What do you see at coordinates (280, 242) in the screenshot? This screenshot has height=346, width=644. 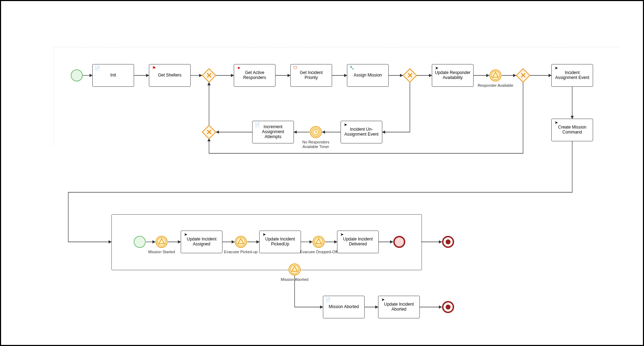 I see `task-update-incident-pickedup: ➤ Update Incident PickedUp` at bounding box center [280, 242].